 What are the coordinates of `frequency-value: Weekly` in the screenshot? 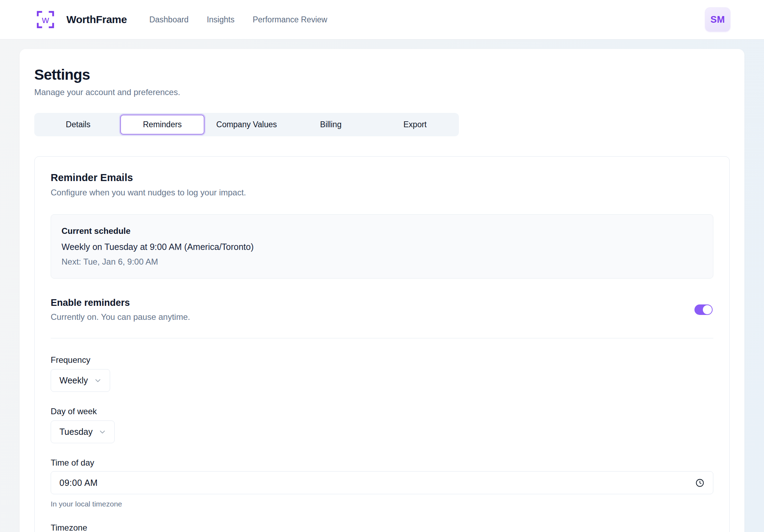 It's located at (74, 380).